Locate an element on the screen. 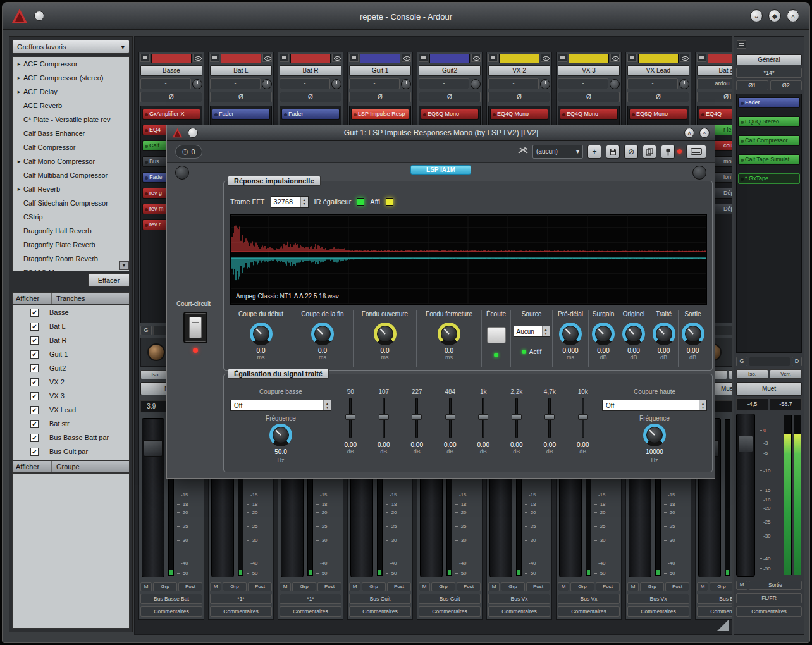  favorite-plugin-item: ▸Calf Reverb is located at coordinates (71, 189).